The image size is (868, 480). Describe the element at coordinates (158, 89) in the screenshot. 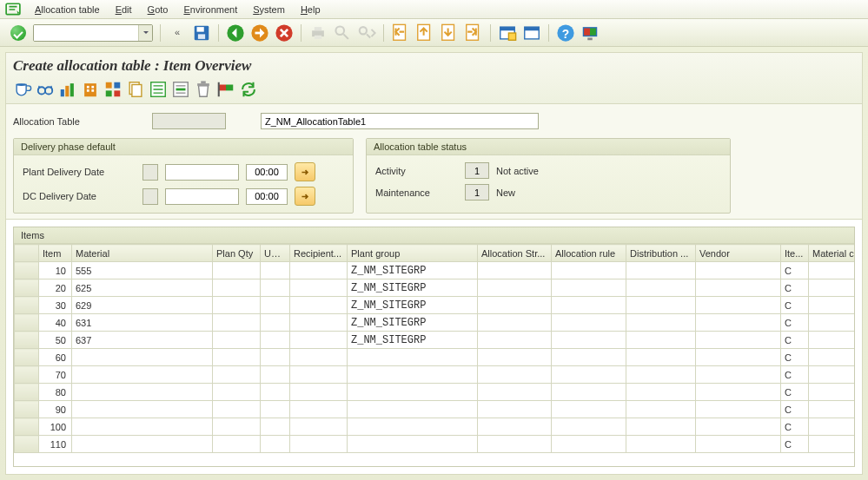

I see `tool-list-button` at that location.